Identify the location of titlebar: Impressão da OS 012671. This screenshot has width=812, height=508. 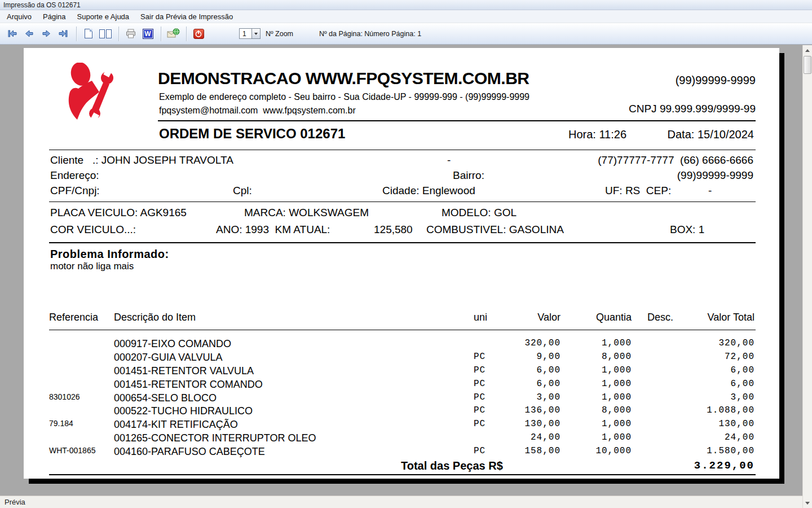
(406, 5).